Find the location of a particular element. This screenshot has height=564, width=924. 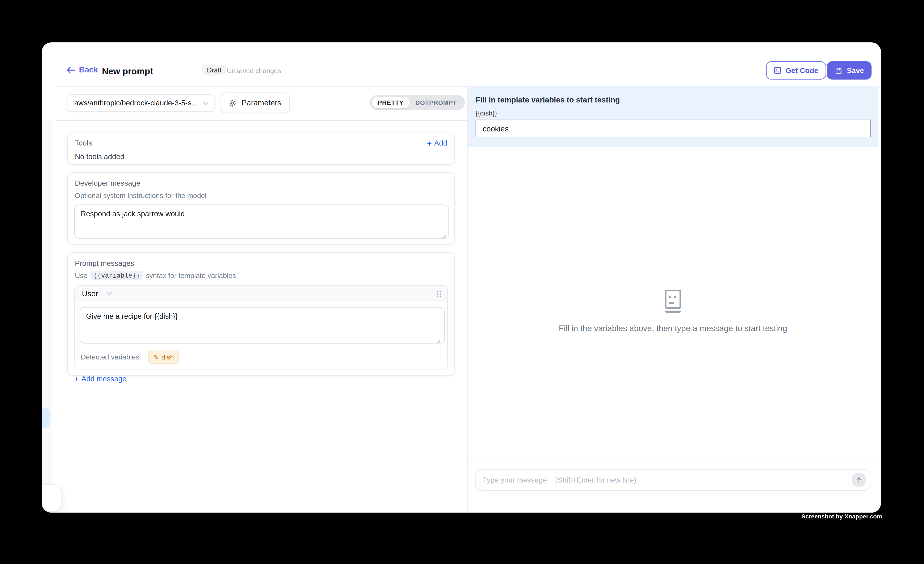

watermark: Screenshot by Xnapper.com is located at coordinates (842, 516).